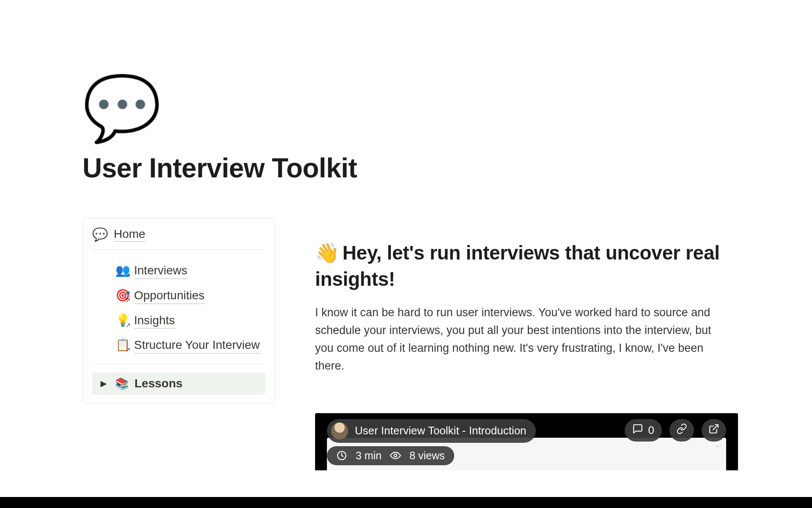  Describe the element at coordinates (714, 430) in the screenshot. I see `external-link-icon` at that location.